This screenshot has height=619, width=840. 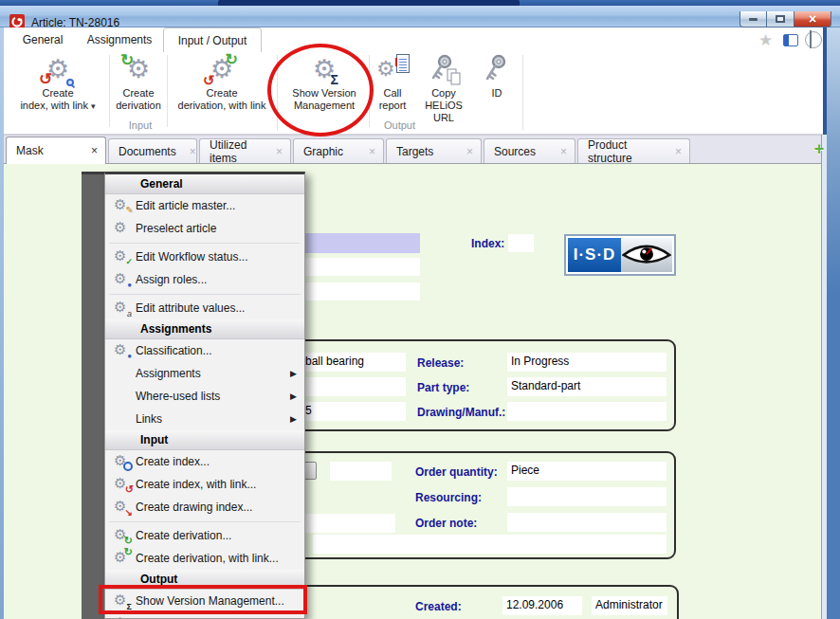 What do you see at coordinates (205, 184) in the screenshot?
I see `menu-header-general: General` at bounding box center [205, 184].